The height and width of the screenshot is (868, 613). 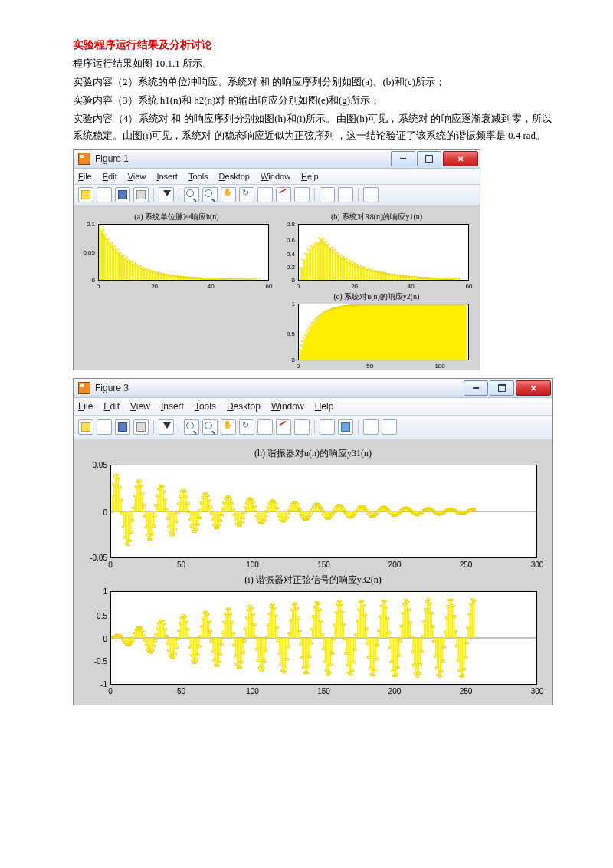 What do you see at coordinates (377, 217) in the screenshot?
I see `subplot-b-title: (b) 系统对R8(n)的响应y1(n)` at bounding box center [377, 217].